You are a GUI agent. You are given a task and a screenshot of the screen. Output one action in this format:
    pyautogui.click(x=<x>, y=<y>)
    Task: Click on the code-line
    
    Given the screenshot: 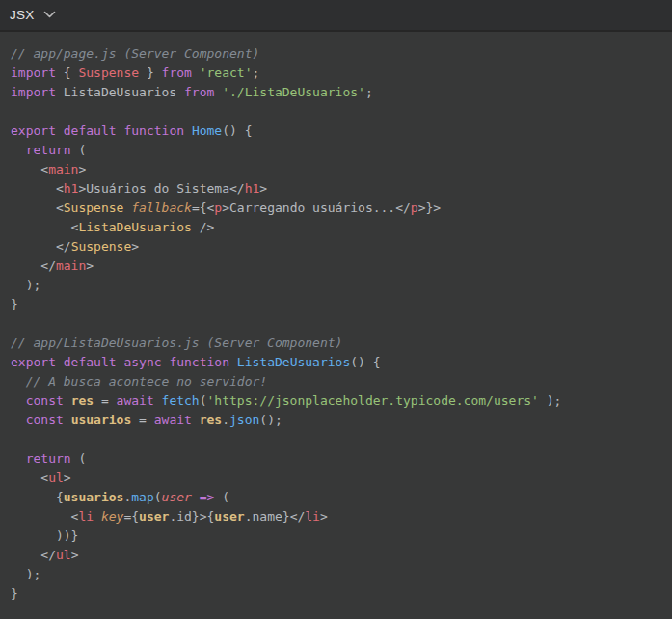 What is the action you would take?
    pyautogui.click(x=336, y=440)
    